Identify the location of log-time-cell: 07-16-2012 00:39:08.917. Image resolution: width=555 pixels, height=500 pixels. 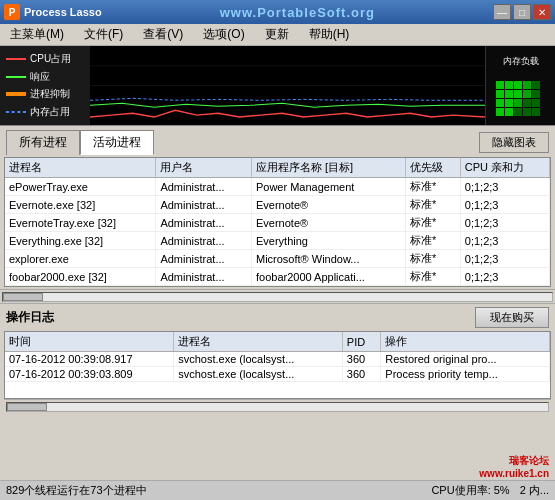
(90, 360).